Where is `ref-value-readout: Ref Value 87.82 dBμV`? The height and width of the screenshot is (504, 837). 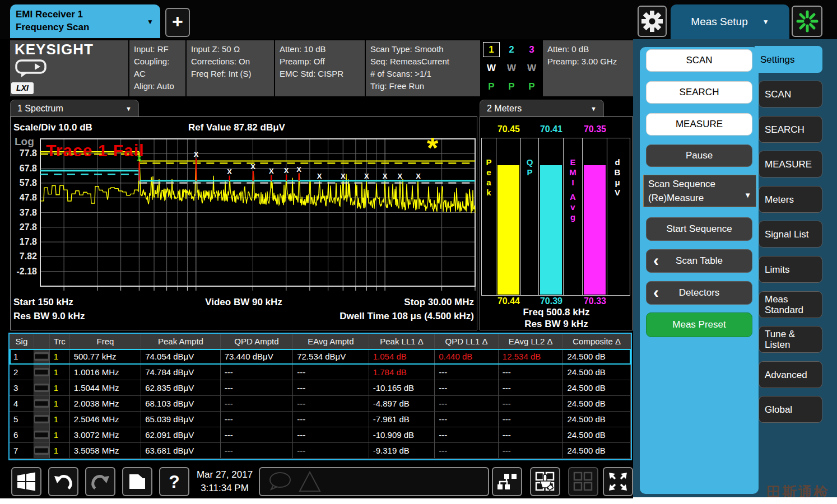 ref-value-readout: Ref Value 87.82 dBμV is located at coordinates (236, 128).